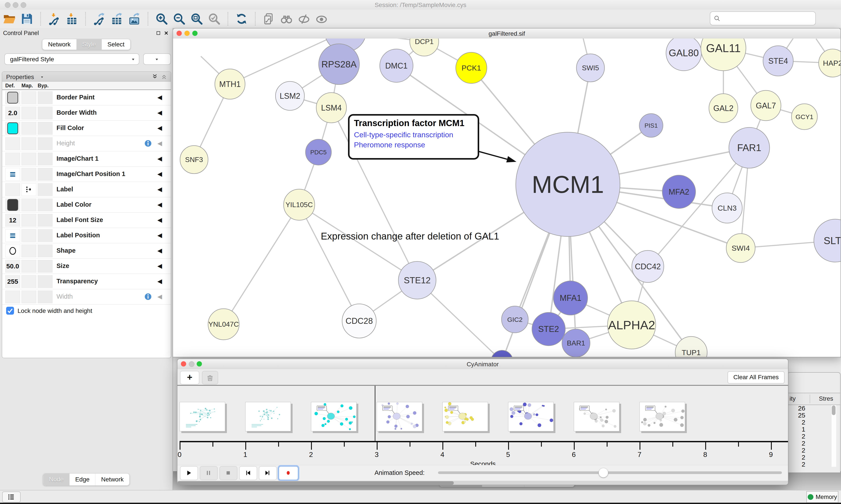  What do you see at coordinates (54, 19) in the screenshot?
I see `import-network-icon` at bounding box center [54, 19].